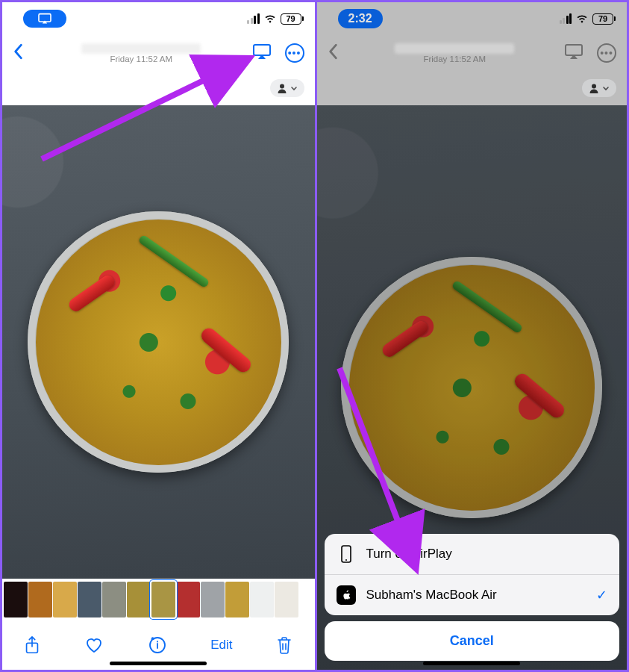 Image resolution: width=629 pixels, height=672 pixels. I want to click on airplay-device-row: Subham's MacBook Air ✓, so click(472, 594).